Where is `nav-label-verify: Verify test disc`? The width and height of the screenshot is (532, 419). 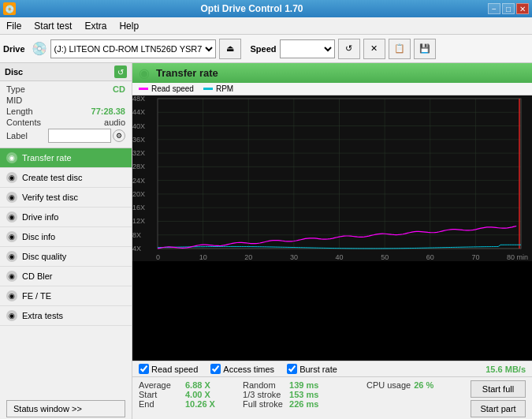
nav-label-verify: Verify test disc is located at coordinates (50, 197).